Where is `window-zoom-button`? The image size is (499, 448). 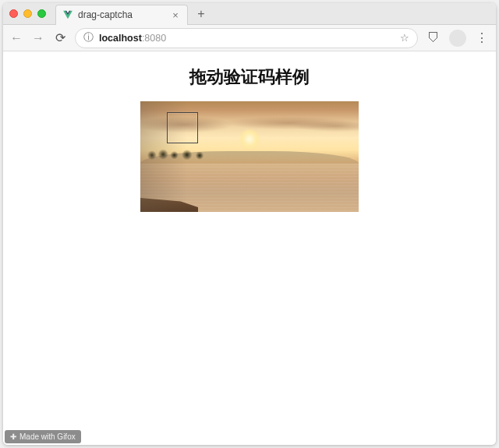
window-zoom-button is located at coordinates (42, 14).